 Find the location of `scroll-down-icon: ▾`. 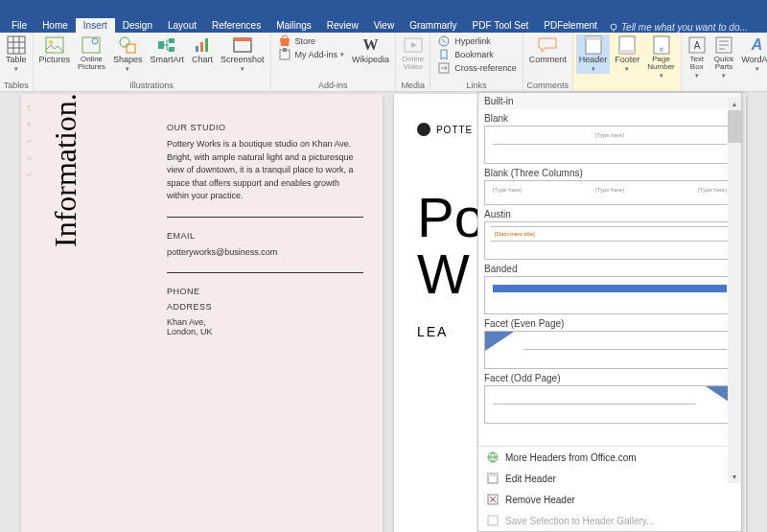

scroll-down-icon: ▾ is located at coordinates (734, 476).